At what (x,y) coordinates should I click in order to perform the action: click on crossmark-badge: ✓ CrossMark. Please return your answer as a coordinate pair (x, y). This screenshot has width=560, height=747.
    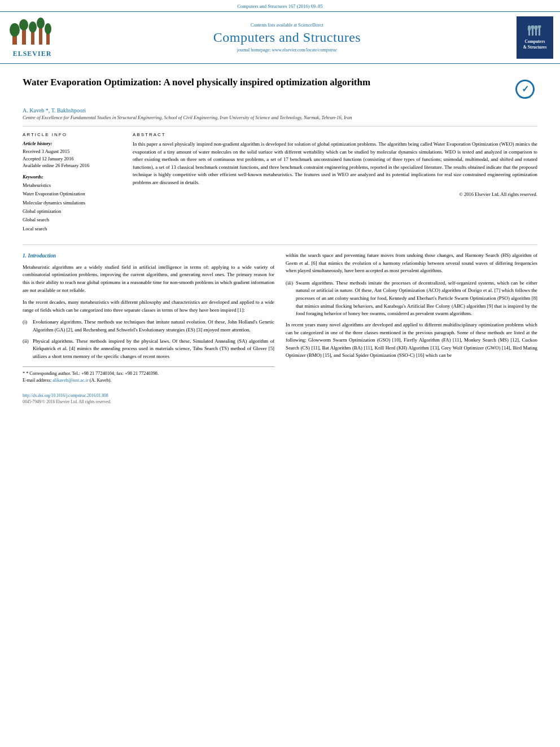
    Looking at the image, I should click on (526, 90).